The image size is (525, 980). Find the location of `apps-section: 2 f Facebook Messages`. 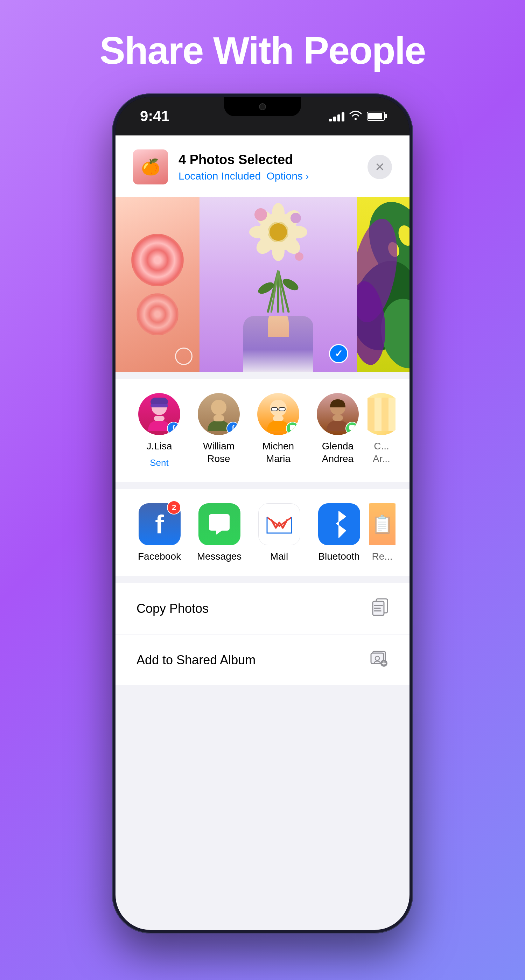

apps-section: 2 f Facebook Messages is located at coordinates (262, 533).